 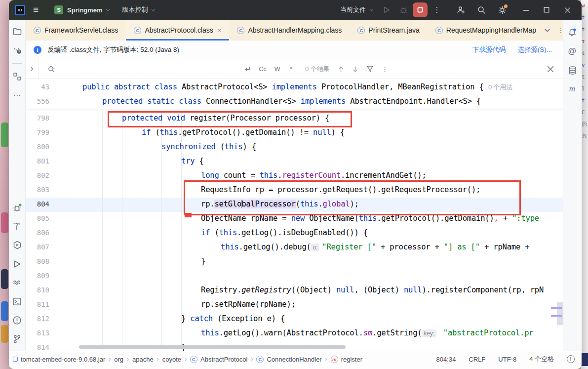 What do you see at coordinates (32, 69) in the screenshot?
I see `expand-search-icon` at bounding box center [32, 69].